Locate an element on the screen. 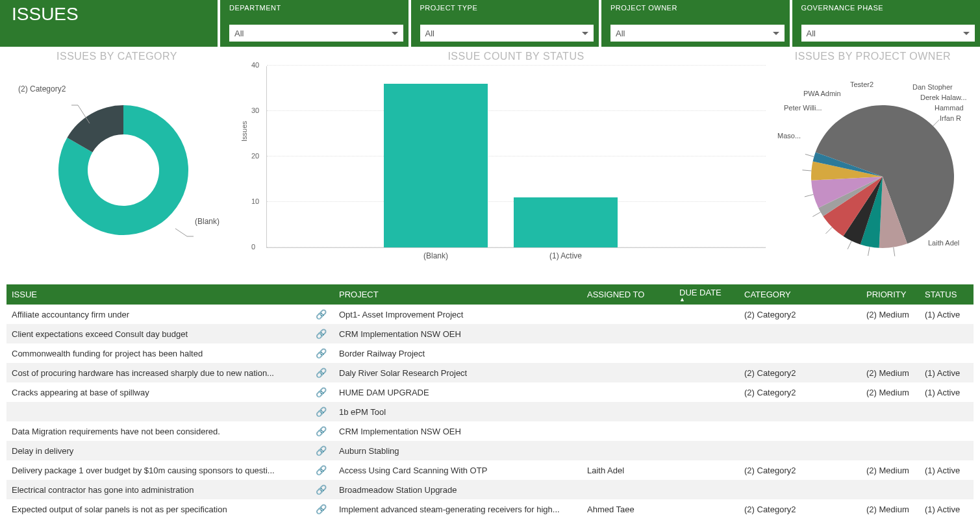  cell-issue: Client expectations exceed Consult day b… is located at coordinates (157, 334).